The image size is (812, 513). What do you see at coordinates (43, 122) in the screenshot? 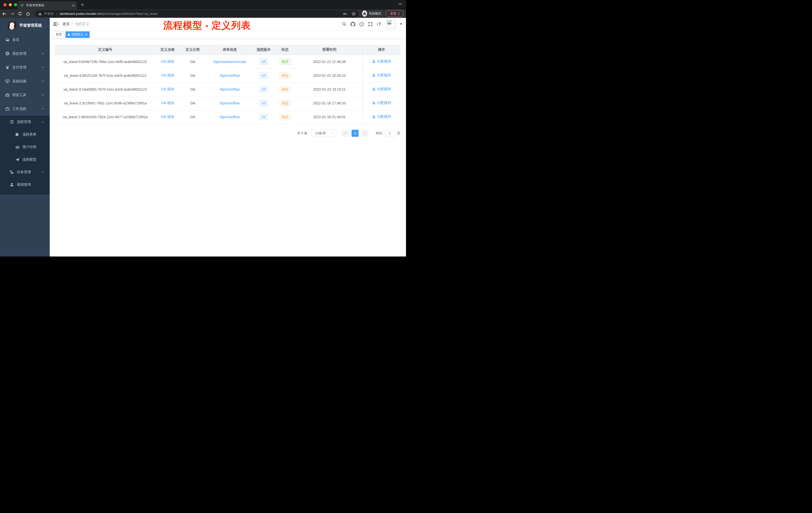
I see `chevron-up-icon` at bounding box center [43, 122].